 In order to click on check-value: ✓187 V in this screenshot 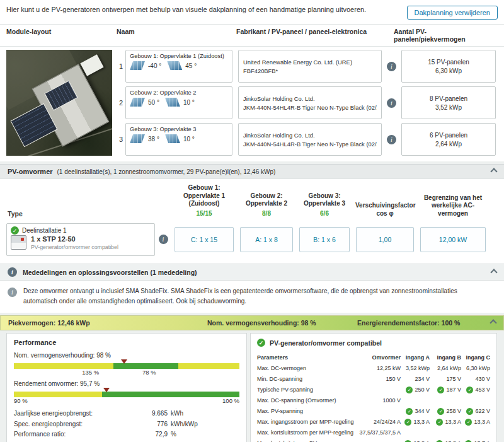, I will do `click(445, 390)`.